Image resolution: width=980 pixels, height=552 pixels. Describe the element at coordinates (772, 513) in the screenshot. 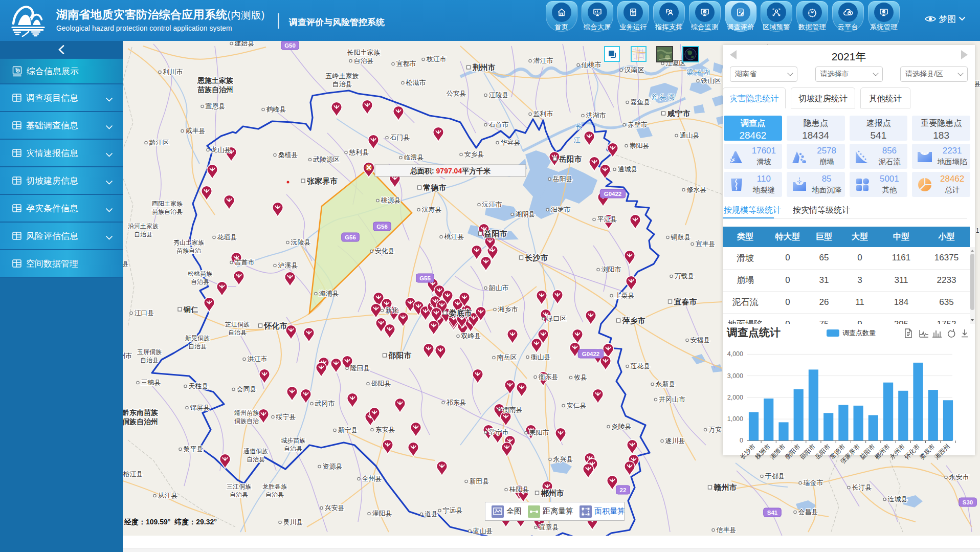

I see `svg-text: S41` at that location.